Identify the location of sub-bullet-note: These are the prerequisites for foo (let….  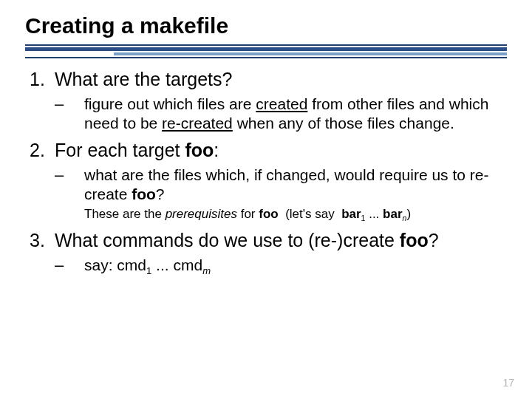
(296, 214).